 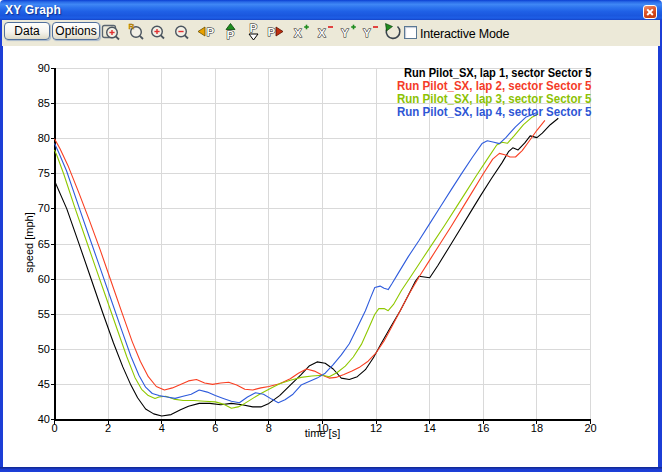 What do you see at coordinates (376, 428) in the screenshot?
I see `svg-text: 12` at bounding box center [376, 428].